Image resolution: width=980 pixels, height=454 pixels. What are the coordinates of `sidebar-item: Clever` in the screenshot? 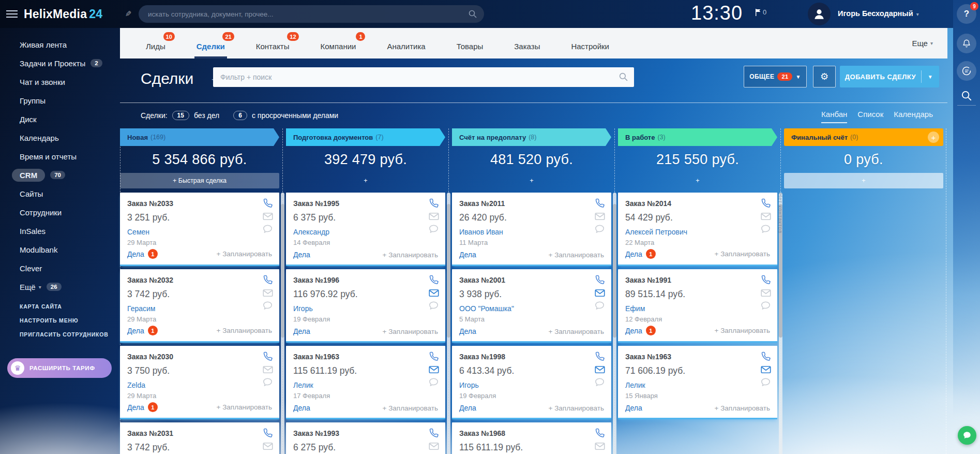 It's located at (61, 268).